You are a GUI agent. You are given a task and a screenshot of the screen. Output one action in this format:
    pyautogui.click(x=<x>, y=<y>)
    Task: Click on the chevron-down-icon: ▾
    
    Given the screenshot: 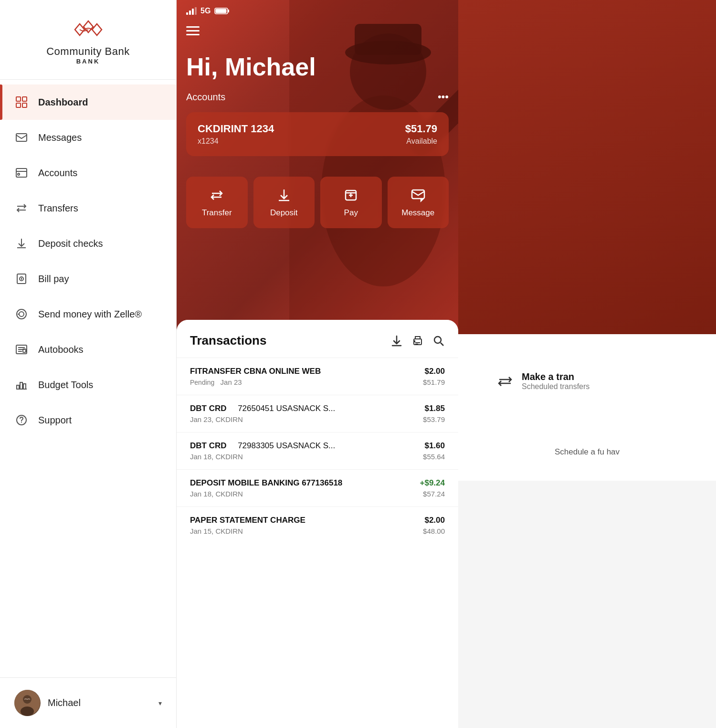 What is the action you would take?
    pyautogui.click(x=160, y=703)
    